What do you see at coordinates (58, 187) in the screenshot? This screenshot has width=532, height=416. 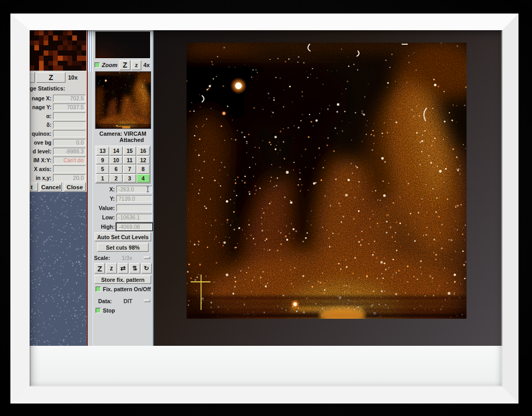 I see `statistics-footer-buttons: tCancelClose` at bounding box center [58, 187].